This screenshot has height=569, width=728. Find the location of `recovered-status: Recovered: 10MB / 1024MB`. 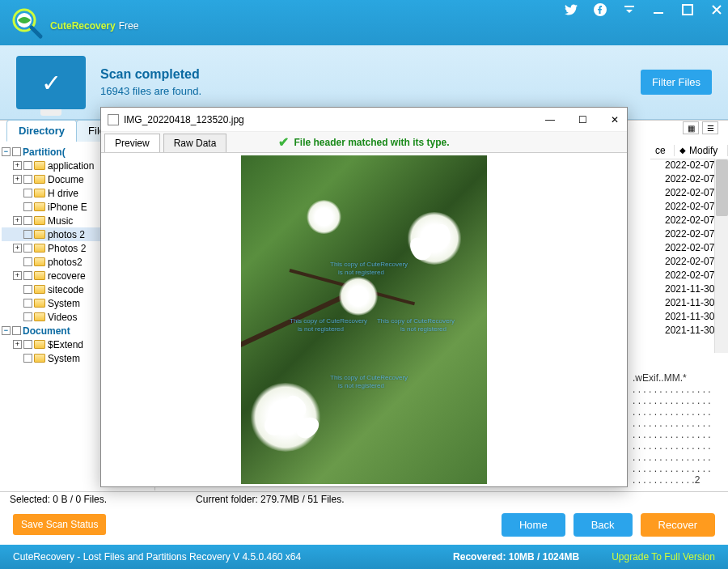

recovered-status: Recovered: 10MB / 1024MB is located at coordinates (516, 557).